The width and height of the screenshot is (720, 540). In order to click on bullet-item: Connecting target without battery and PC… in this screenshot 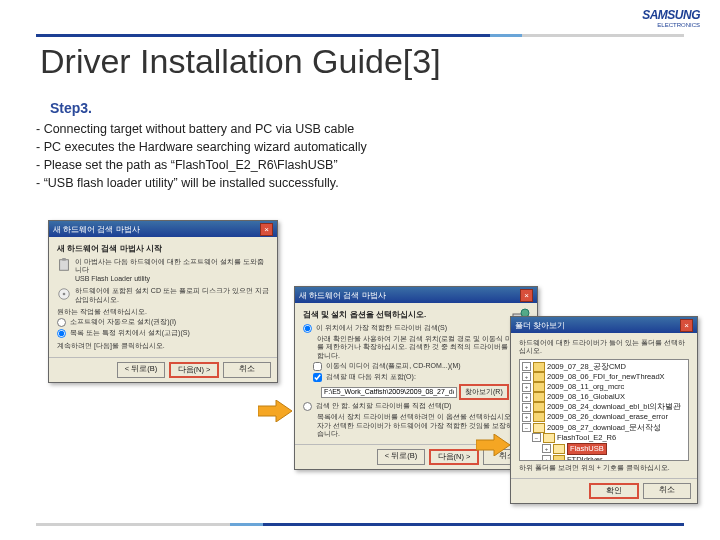, I will do `click(202, 129)`.